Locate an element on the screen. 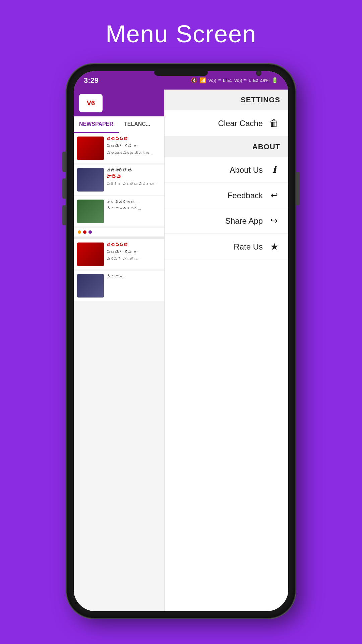 The height and width of the screenshot is (644, 362). notch is located at coordinates (181, 72).